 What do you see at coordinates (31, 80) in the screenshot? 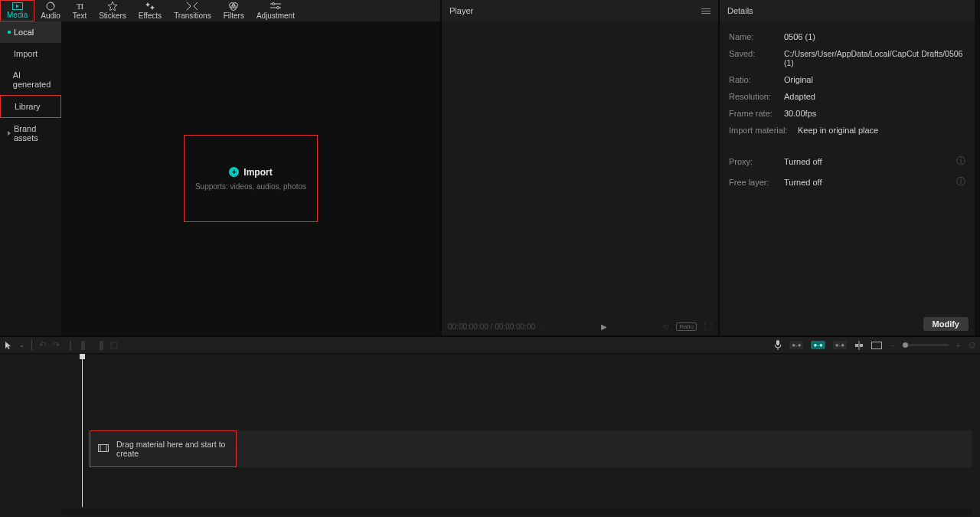
I see `sidebar-item-ai: AI generated` at bounding box center [31, 80].